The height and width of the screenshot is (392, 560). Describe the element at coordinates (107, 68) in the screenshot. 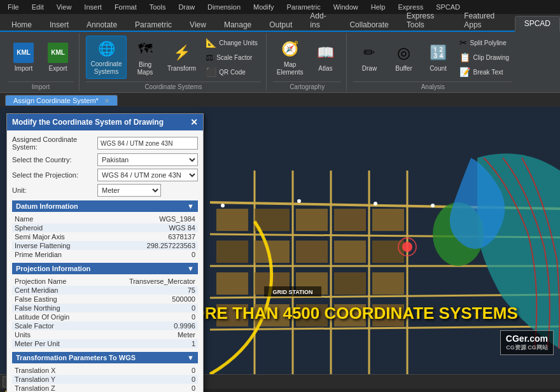

I see `coordinate-systems-label: CoordinateSystems` at that location.